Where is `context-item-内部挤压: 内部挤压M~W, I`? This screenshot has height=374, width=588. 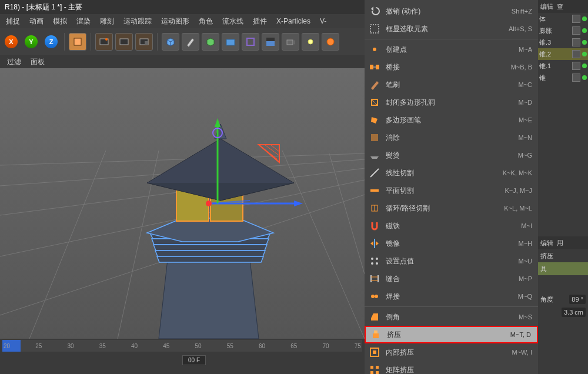 context-item-内部挤压: 内部挤压M~W, I is located at coordinates (452, 352).